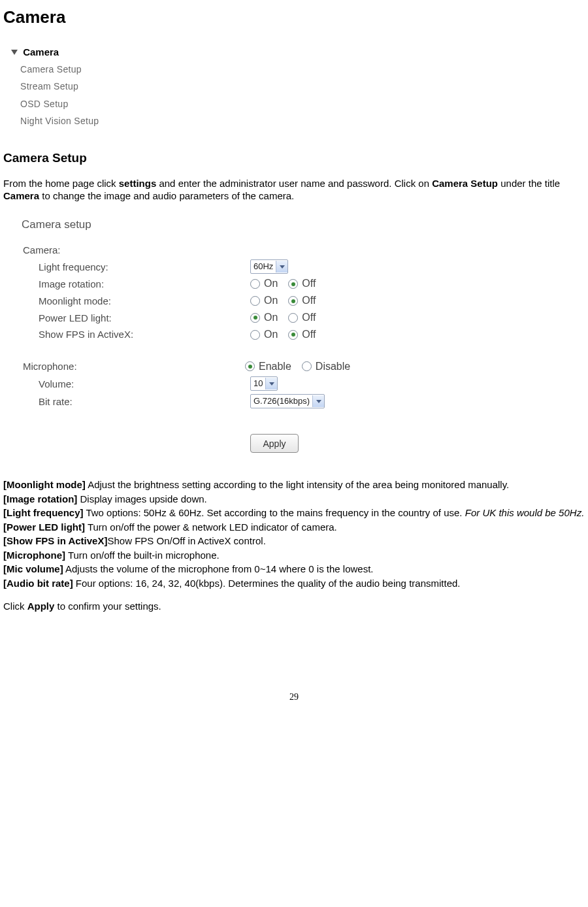 This screenshot has height=907, width=588. Describe the element at coordinates (293, 318) in the screenshot. I see `power-led-off-radio` at that location.